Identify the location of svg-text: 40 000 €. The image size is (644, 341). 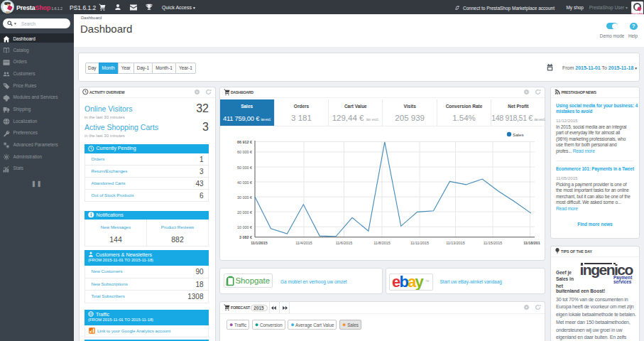
(244, 183).